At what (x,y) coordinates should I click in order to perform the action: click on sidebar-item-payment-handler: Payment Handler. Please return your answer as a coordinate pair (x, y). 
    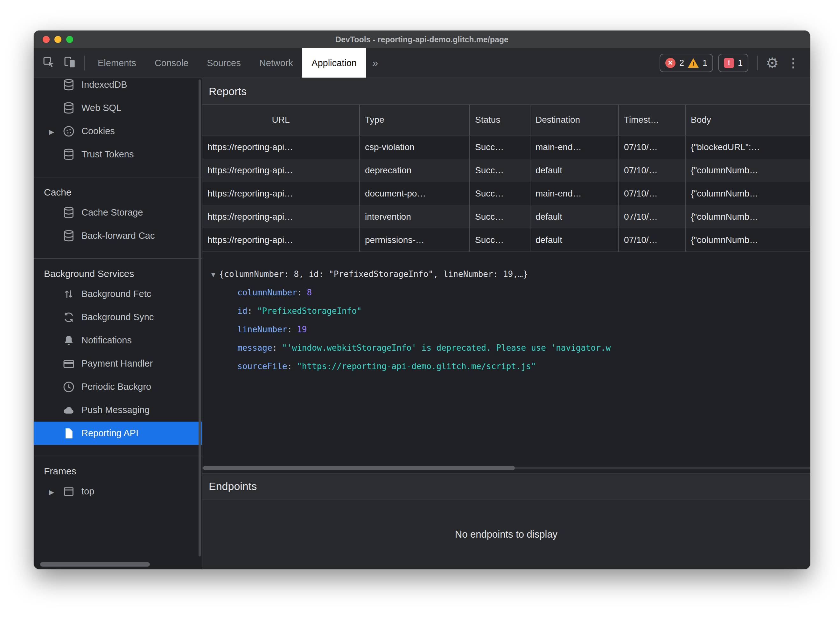
    Looking at the image, I should click on (118, 364).